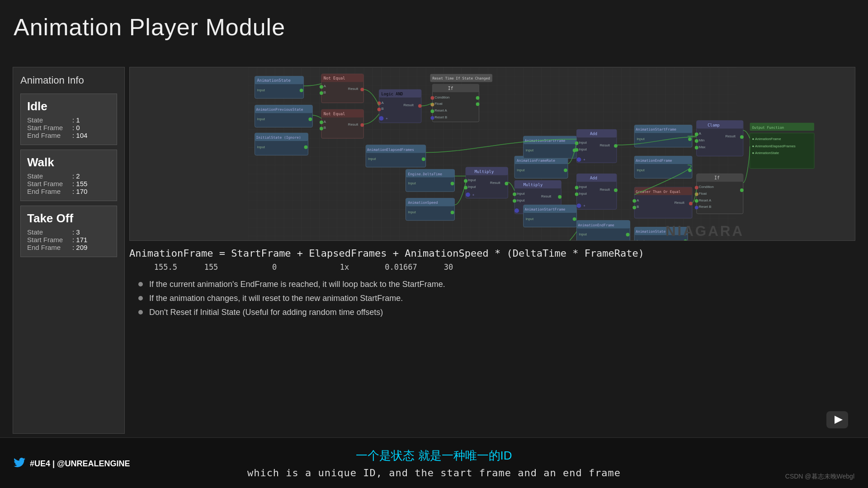  What do you see at coordinates (766, 153) in the screenshot?
I see `svg-text: ● AnimationState` at bounding box center [766, 153].